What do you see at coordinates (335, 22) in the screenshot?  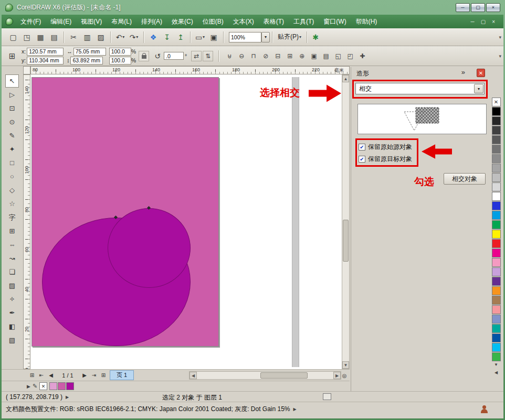 I see `menu-item: 窗口(W)` at bounding box center [335, 22].